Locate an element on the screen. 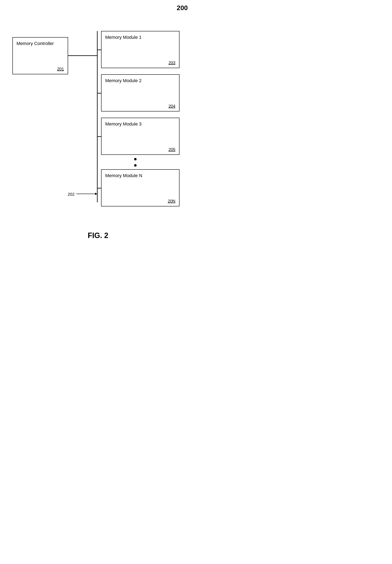  module1-ref: 203 is located at coordinates (172, 63).